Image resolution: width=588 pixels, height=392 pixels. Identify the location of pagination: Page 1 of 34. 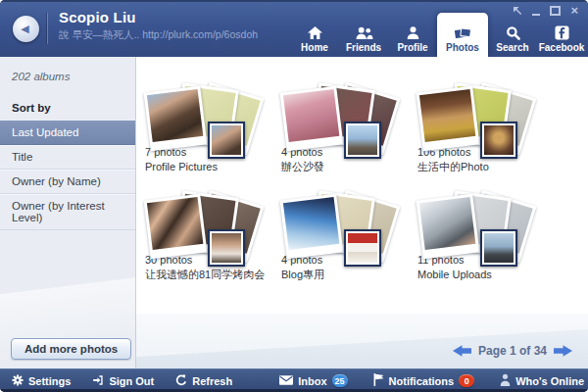
(513, 351).